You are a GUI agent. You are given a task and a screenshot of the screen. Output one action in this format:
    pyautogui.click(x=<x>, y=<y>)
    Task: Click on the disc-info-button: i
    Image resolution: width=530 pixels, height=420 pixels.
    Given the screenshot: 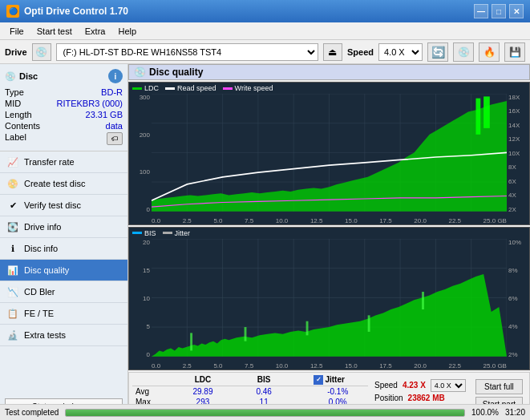 What is the action you would take?
    pyautogui.click(x=115, y=76)
    